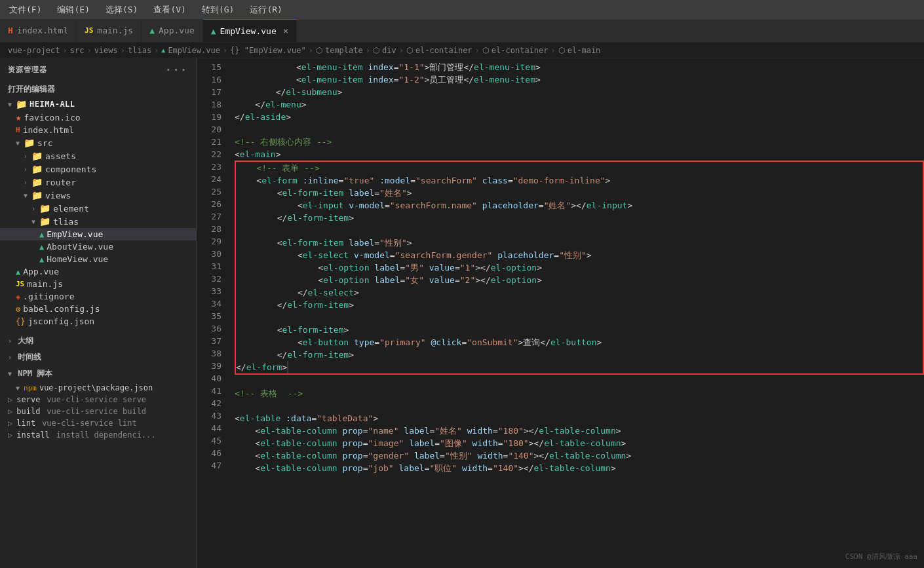 The image size is (924, 568). Describe the element at coordinates (579, 305) in the screenshot. I see `code-line-34: </el-form-item>` at that location.